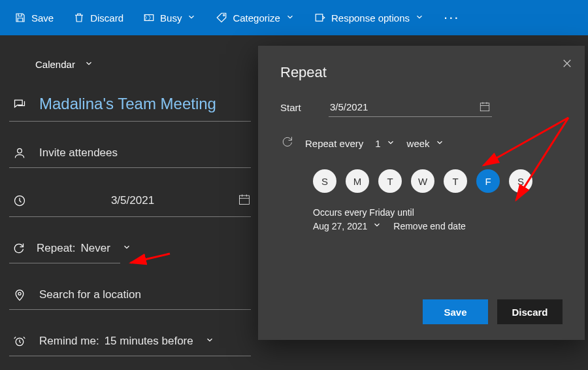  Describe the element at coordinates (390, 181) in the screenshot. I see `weekday-2: T` at that location.